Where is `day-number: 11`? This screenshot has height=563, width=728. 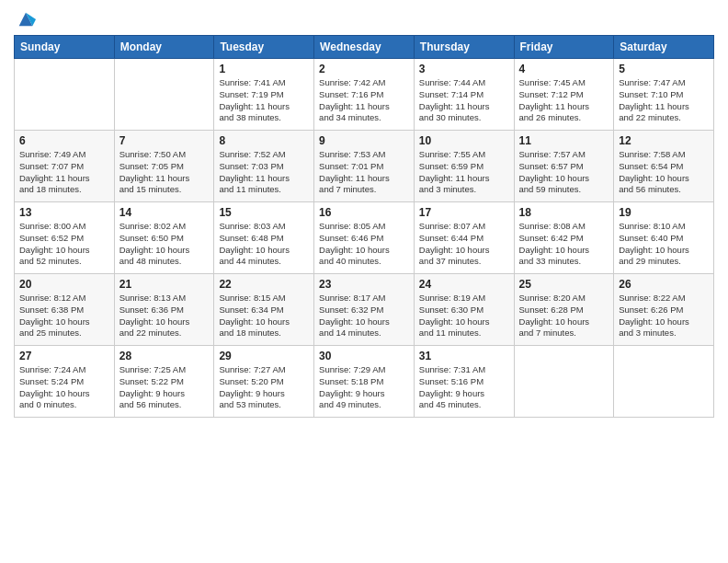 day-number: 11 is located at coordinates (564, 141).